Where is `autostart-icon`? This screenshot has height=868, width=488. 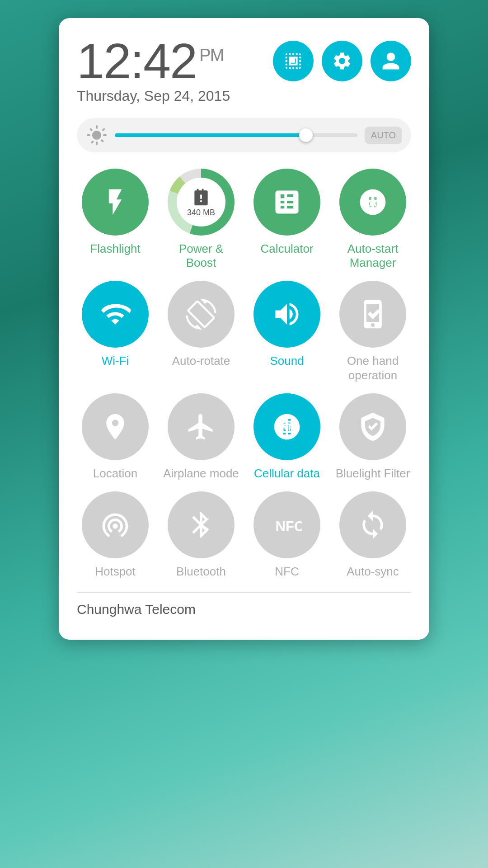 autostart-icon is located at coordinates (373, 202).